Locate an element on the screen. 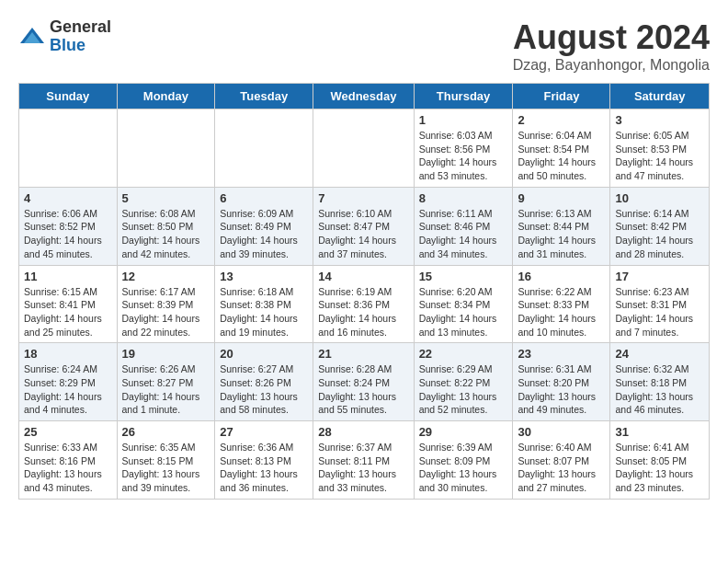 Image resolution: width=728 pixels, height=563 pixels. logo-blue-text: Blue is located at coordinates (81, 46).